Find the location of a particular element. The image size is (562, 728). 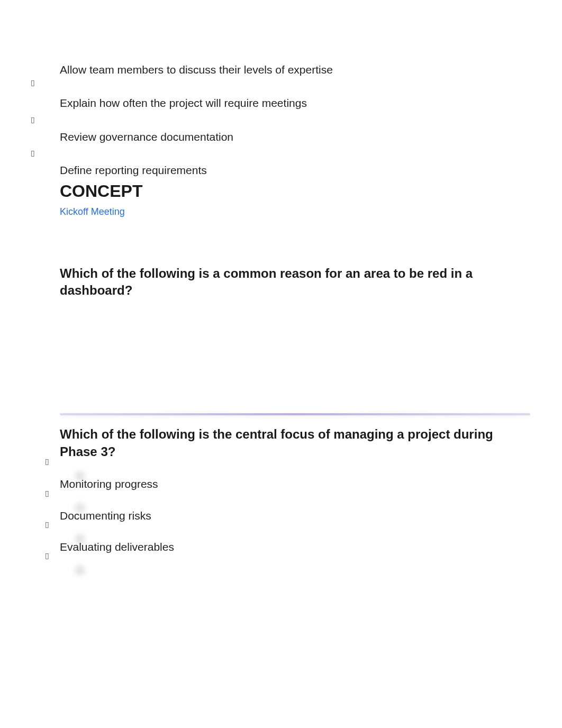

q1-options: Allow team members to discuss their leve… is located at coordinates (288, 120).